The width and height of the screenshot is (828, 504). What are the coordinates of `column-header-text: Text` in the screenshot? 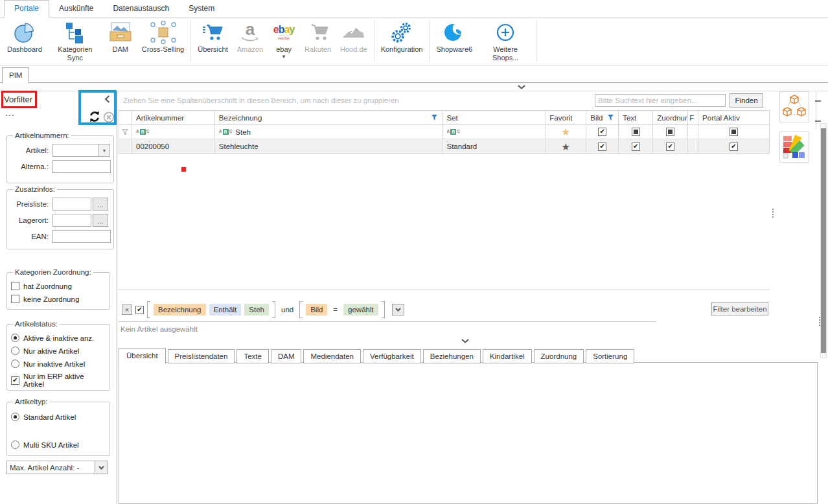 It's located at (636, 118).